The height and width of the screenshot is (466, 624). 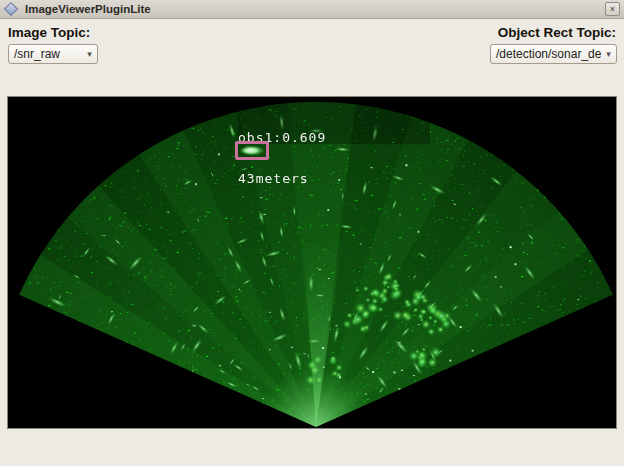 I want to click on image-topic-selected-value: /snr_raw, so click(x=46, y=54).